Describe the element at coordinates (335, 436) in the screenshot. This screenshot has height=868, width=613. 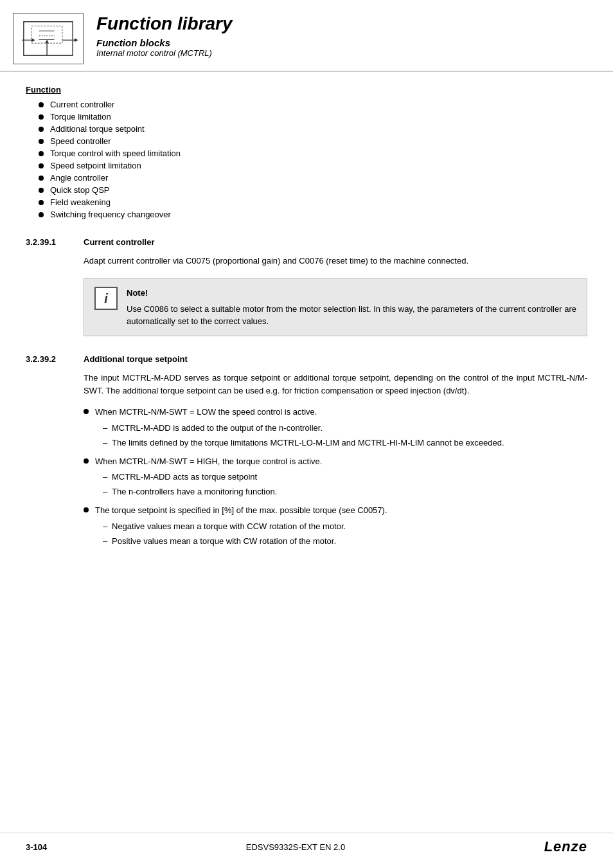
I see `sub-bullet-list-0: MCTRL-M-ADD is added to the output of th…` at that location.